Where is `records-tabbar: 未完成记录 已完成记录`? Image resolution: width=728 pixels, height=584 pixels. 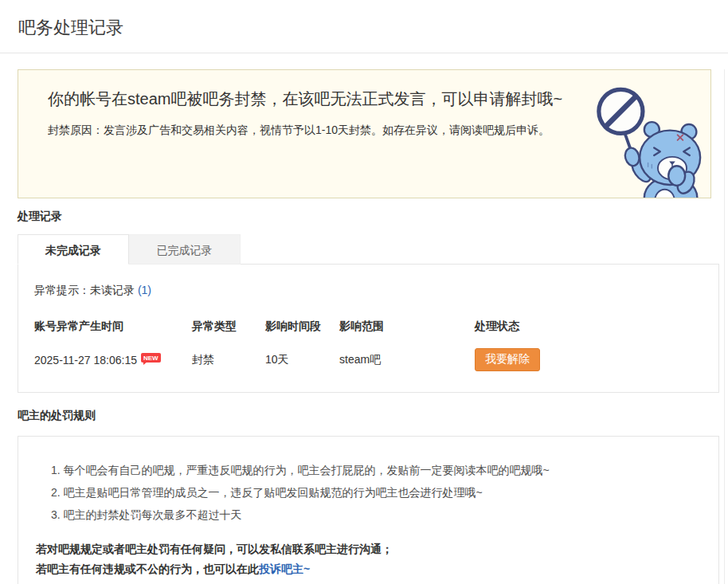 records-tabbar: 未完成记录 已完成记录 is located at coordinates (371, 249).